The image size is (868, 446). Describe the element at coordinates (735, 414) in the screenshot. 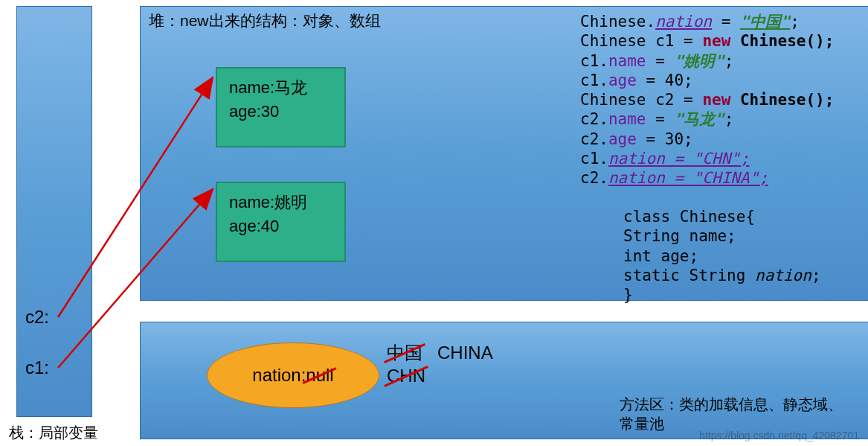

I see `method-area-caption: 方法区：类的加载信息、静态域、常量池` at that location.